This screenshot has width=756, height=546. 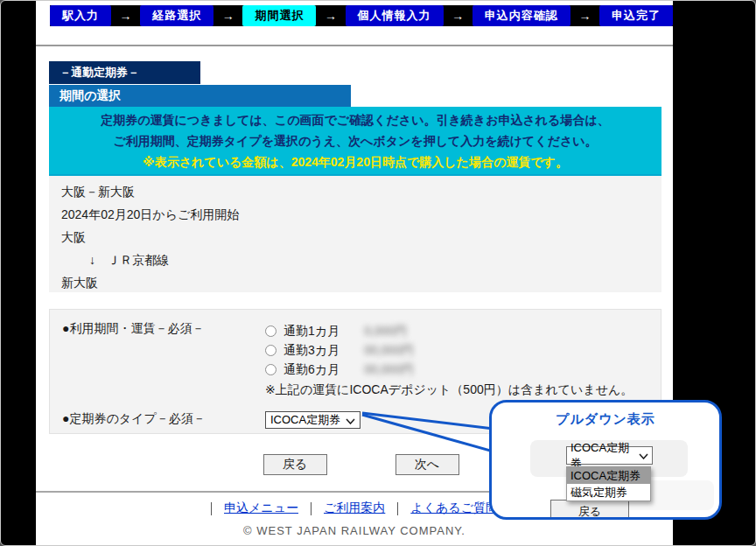 What do you see at coordinates (164, 360) in the screenshot?
I see `period-fare-label: ●利用期間・運賃－必須－` at bounding box center [164, 360].